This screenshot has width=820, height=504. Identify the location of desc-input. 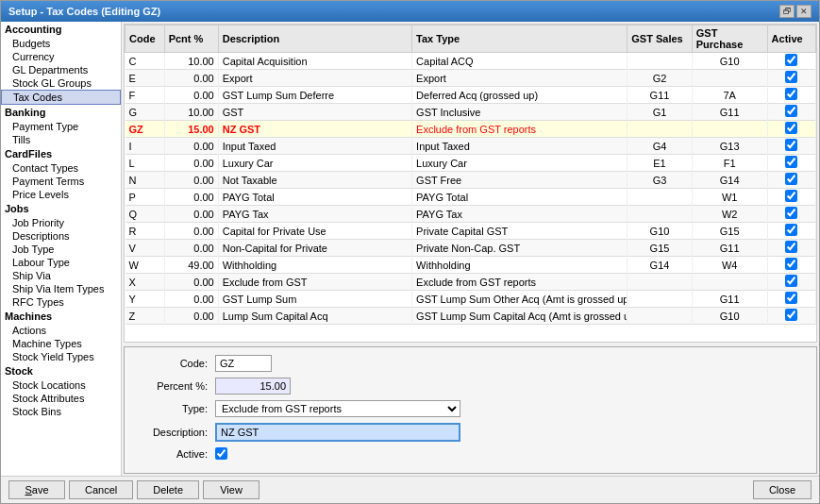
(338, 432).